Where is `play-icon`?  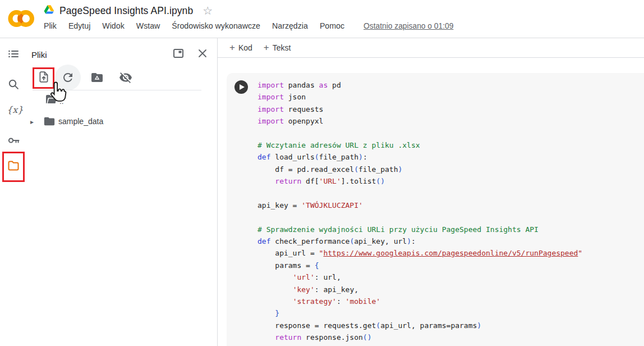 play-icon is located at coordinates (242, 87).